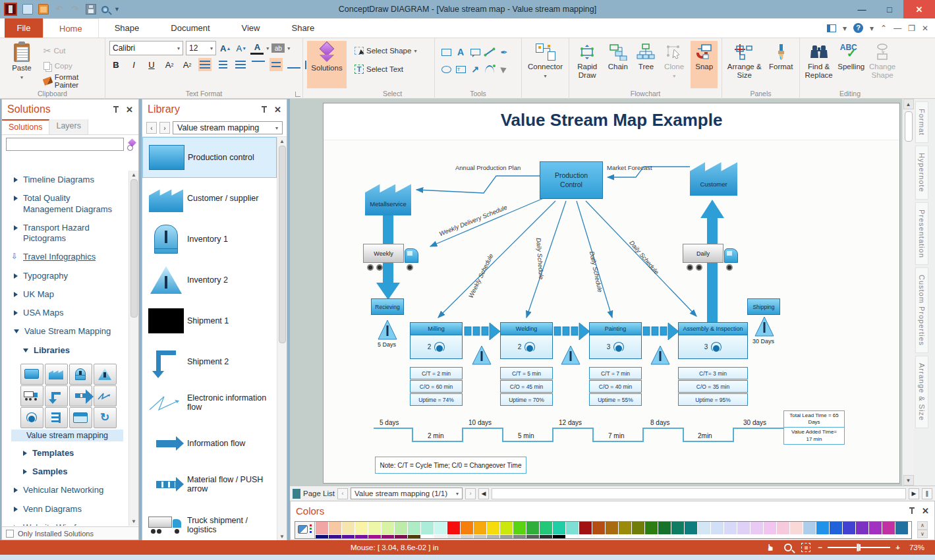 This screenshot has width=935, height=560. Describe the element at coordinates (258, 65) in the screenshot. I see `valign-top-button` at that location.